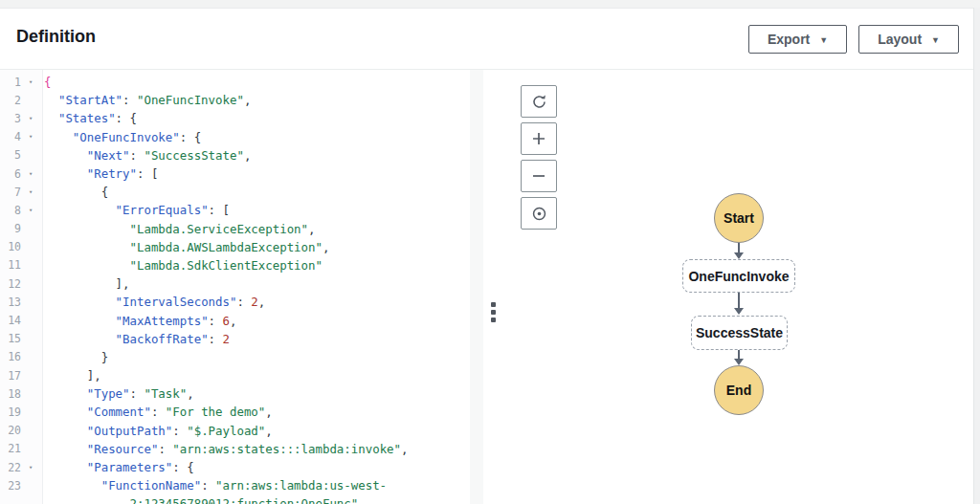 The height and width of the screenshot is (504, 980). I want to click on line-number: 2, so click(11, 100).